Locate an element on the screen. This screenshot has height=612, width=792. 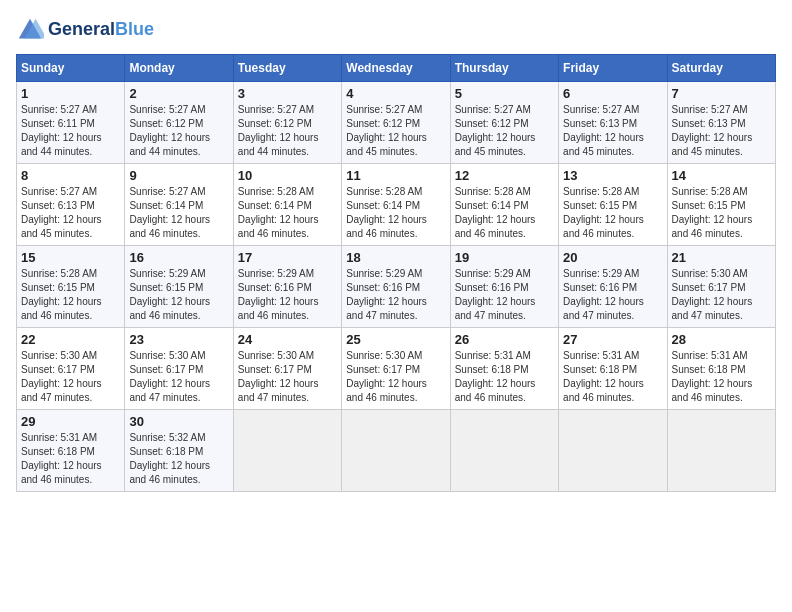
calendar-cell: 30 Sunrise: 5:32 AM Sunset: 6:18 PM Dayl… is located at coordinates (179, 451).